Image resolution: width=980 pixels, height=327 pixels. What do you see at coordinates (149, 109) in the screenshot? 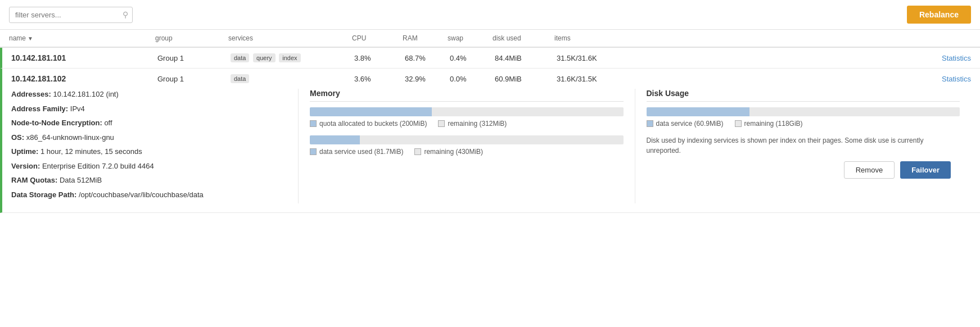
I see `address-family-row: Address Family: IPv4` at bounding box center [149, 109].